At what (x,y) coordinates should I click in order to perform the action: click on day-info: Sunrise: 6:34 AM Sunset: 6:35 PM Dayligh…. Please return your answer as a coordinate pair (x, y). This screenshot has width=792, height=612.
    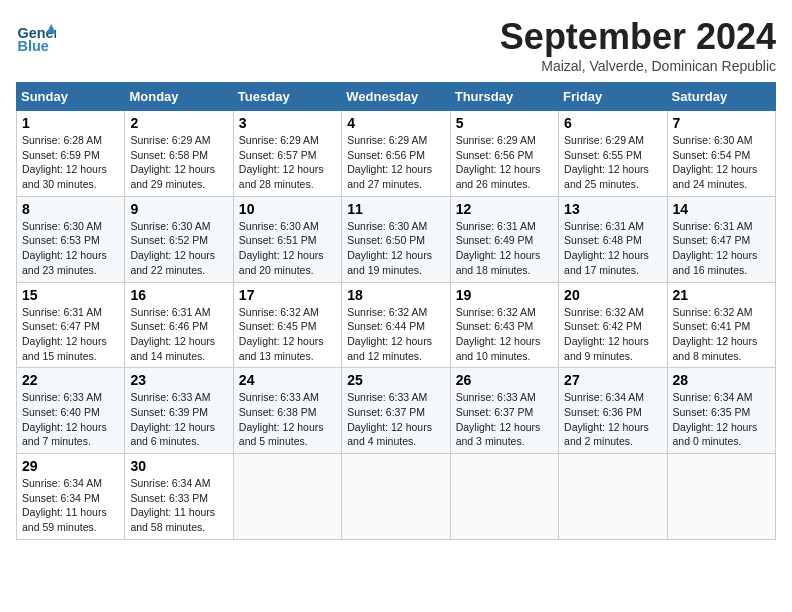
    Looking at the image, I should click on (722, 420).